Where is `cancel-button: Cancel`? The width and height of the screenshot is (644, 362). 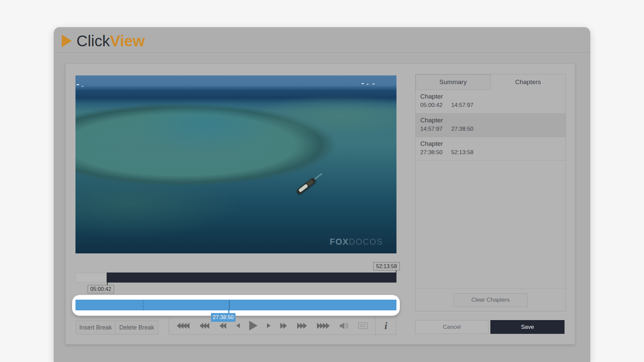 cancel-button: Cancel is located at coordinates (452, 327).